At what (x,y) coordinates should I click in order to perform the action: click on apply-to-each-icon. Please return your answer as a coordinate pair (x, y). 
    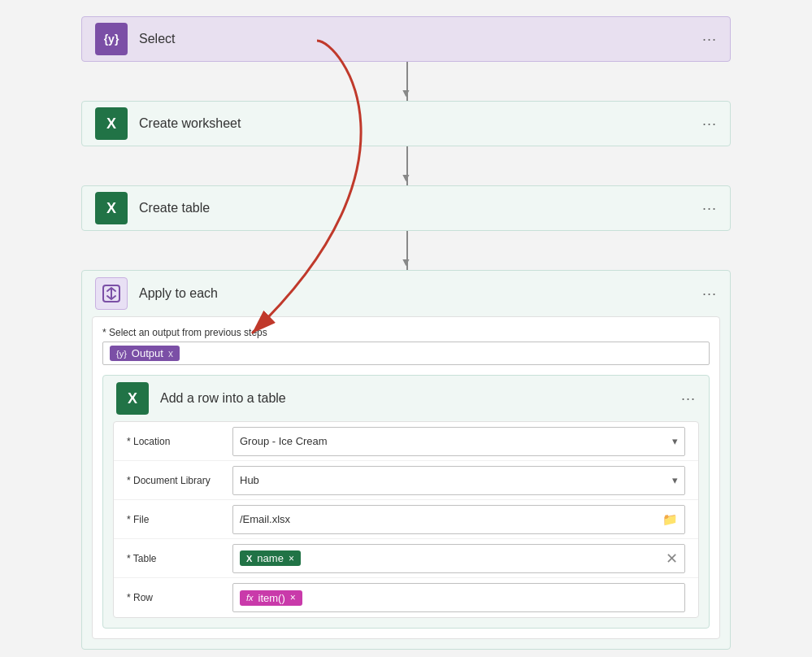
    Looking at the image, I should click on (111, 294).